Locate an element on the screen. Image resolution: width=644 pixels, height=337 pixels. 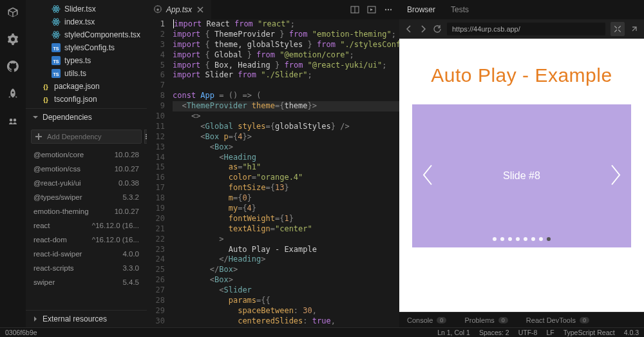
preview-icon is located at coordinates (372, 10).